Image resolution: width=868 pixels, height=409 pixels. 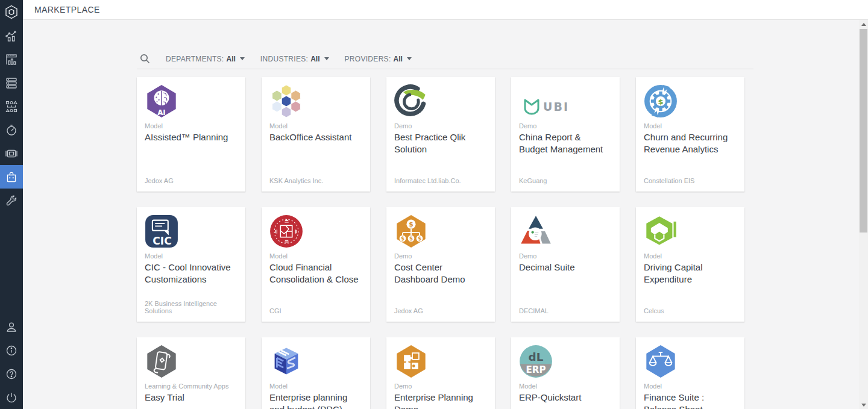 What do you see at coordinates (191, 264) in the screenshot?
I see `card-cic-customizations: CIC Model CIC - Cool Innovative Customiz…` at bounding box center [191, 264].